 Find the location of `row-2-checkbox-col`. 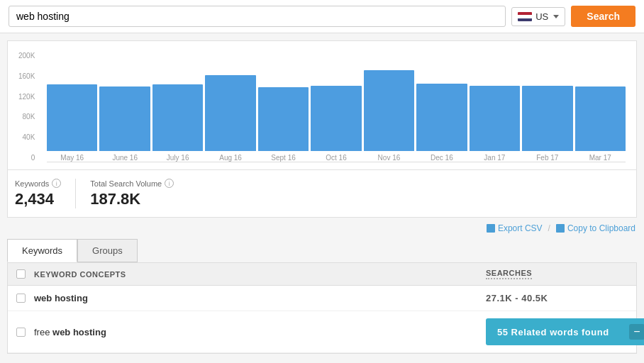

row-2-checkbox-col is located at coordinates (26, 332).